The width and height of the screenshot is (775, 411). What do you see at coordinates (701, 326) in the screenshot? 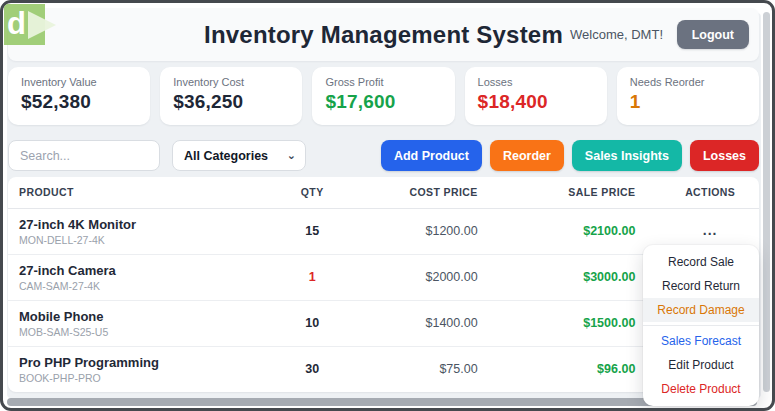
I see `row-actions-menu: Record Sale Record Return Record Damage …` at bounding box center [701, 326].